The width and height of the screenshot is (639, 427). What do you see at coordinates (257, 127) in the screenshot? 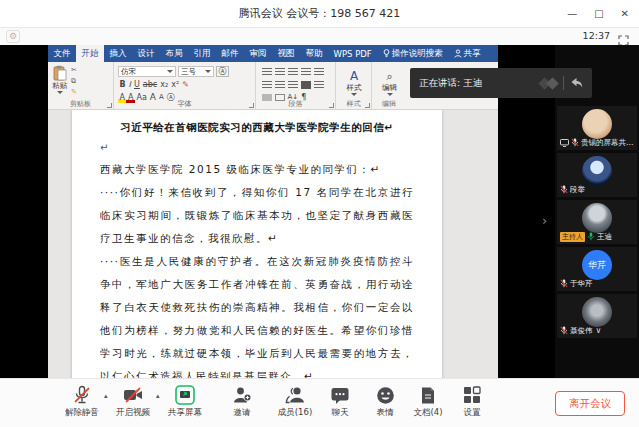
I see `document-title: 习近平给在首钢医院实习的西藏大学医学院学生的回信↵` at bounding box center [257, 127].